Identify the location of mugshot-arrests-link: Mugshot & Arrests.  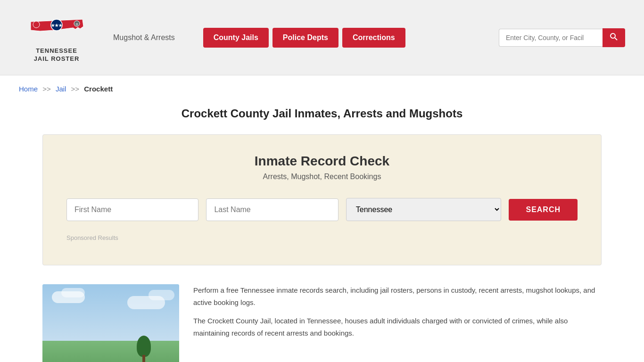
(144, 38).